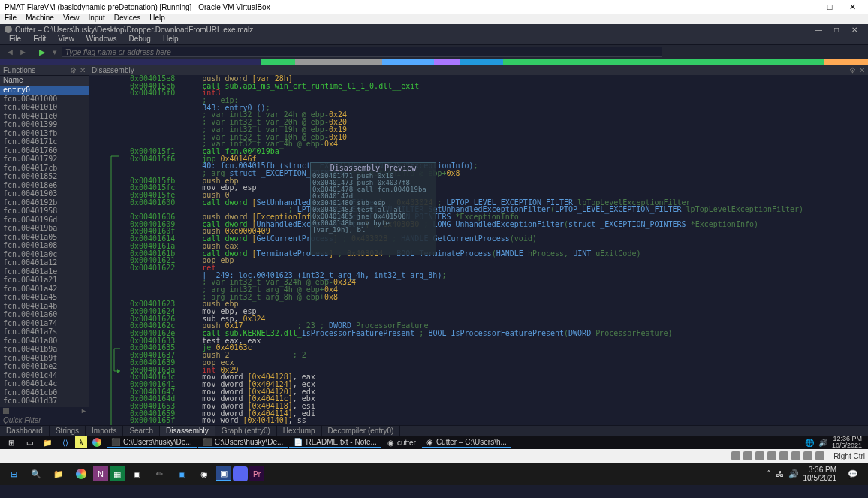 This screenshot has height=498, width=868. I want to click on nav-back-icon: ◄, so click(11, 52).